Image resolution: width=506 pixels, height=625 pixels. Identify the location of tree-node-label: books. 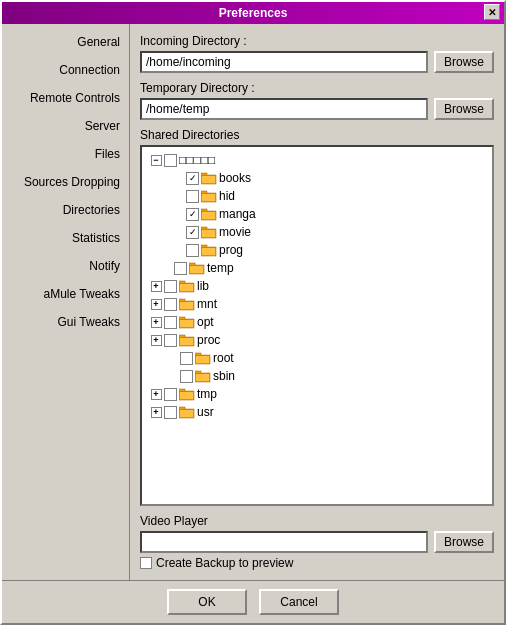
(235, 178).